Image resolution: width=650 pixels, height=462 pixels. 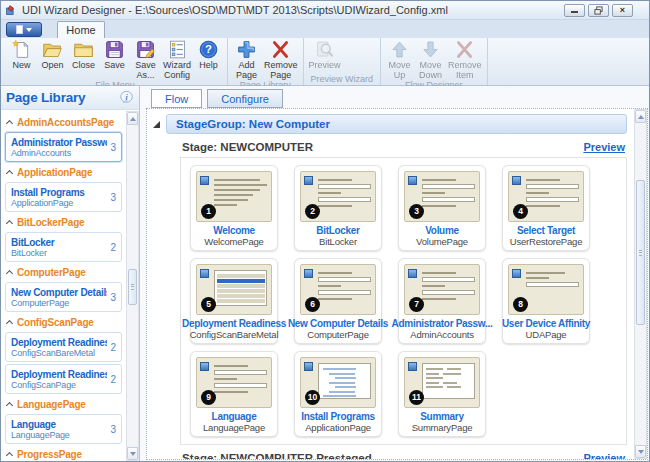 I want to click on flow-page-card: 2BitLockerBitLocker, so click(x=338, y=208).